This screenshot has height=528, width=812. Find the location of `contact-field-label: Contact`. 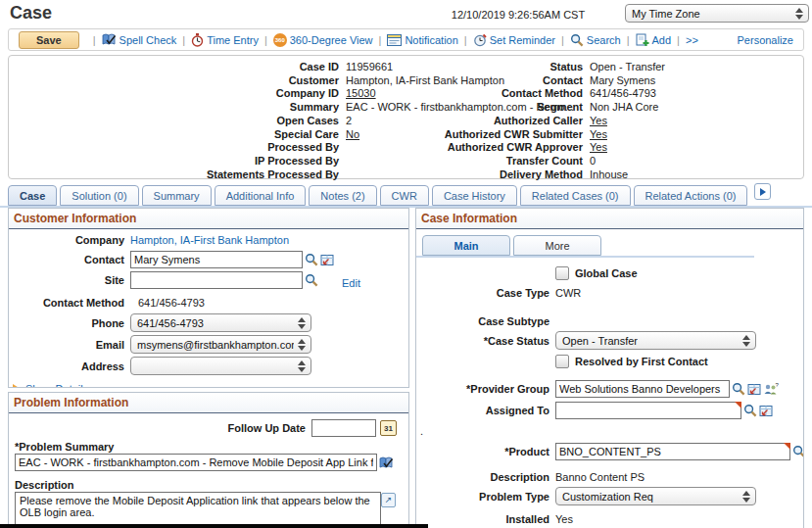

contact-field-label: Contact is located at coordinates (70, 260).